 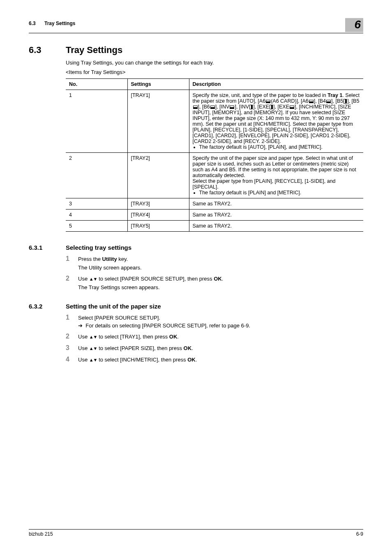 What do you see at coordinates (214, 226) in the screenshot?
I see `table-row: 5 [TRAY5] Same as TRAY2.` at bounding box center [214, 226].